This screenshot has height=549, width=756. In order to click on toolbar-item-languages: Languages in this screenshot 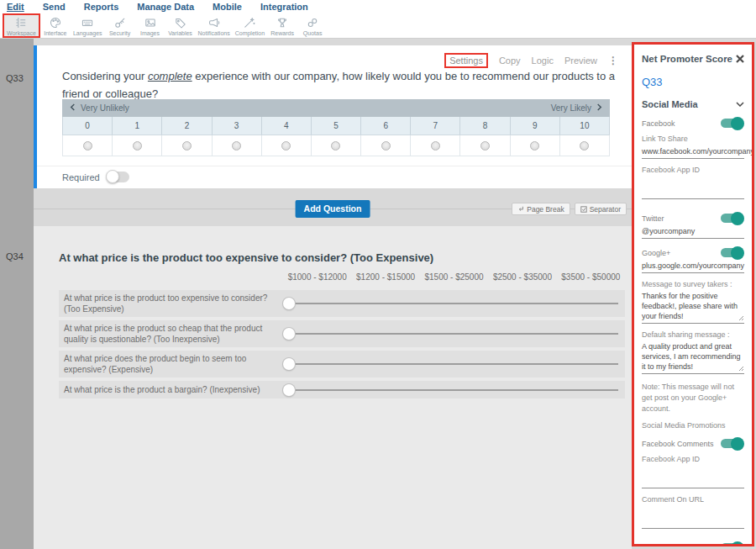, I will do `click(87, 25)`.